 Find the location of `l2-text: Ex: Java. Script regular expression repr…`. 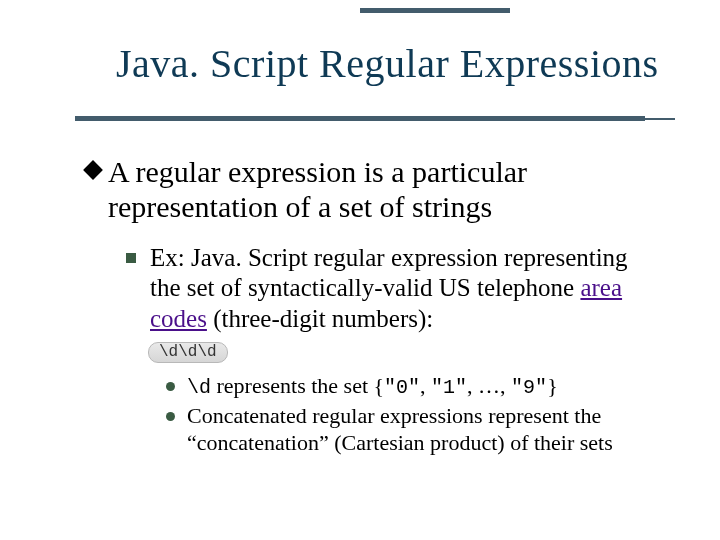

l2-text: Ex: Java. Script regular expression repr… is located at coordinates (405, 289).